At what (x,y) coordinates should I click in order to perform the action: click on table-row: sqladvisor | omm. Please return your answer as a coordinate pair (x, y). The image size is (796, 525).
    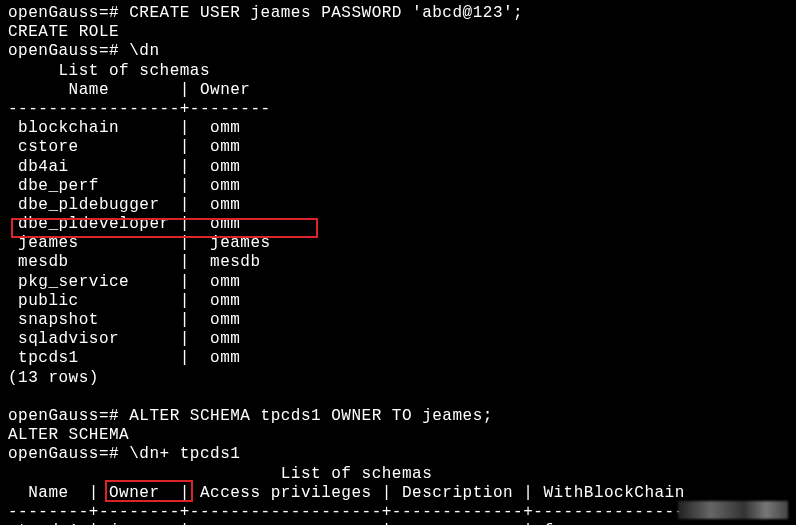
    Looking at the image, I should click on (398, 340).